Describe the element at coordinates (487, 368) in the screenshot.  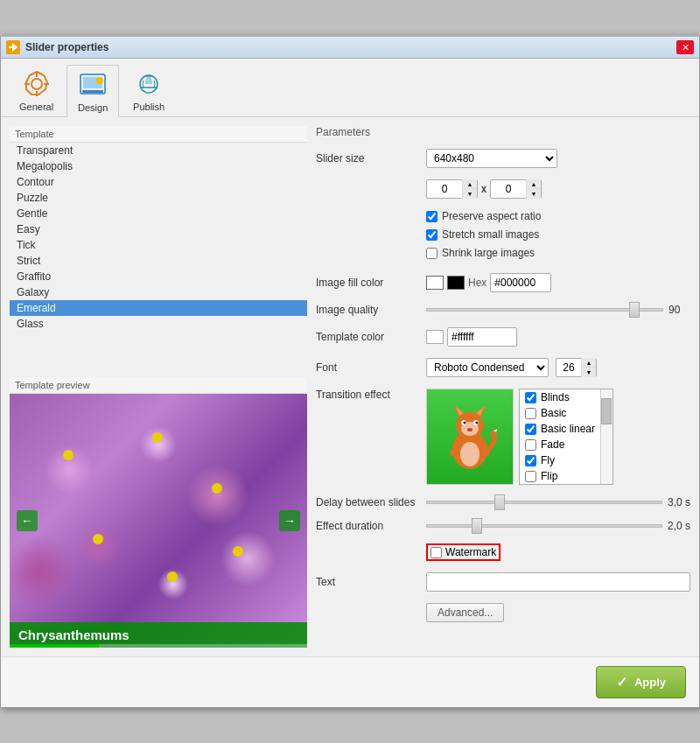
I see `font-select: Roboto Condensed Arial Tahoma` at that location.